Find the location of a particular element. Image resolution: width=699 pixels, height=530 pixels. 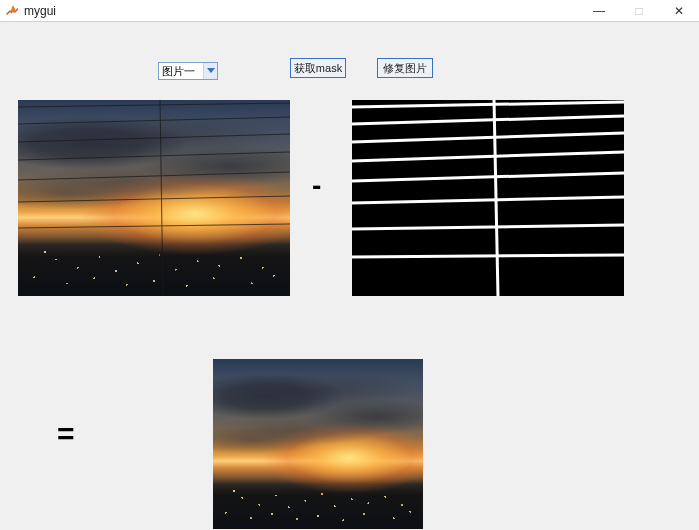

repair-image-button: 修复图片 is located at coordinates (405, 68).